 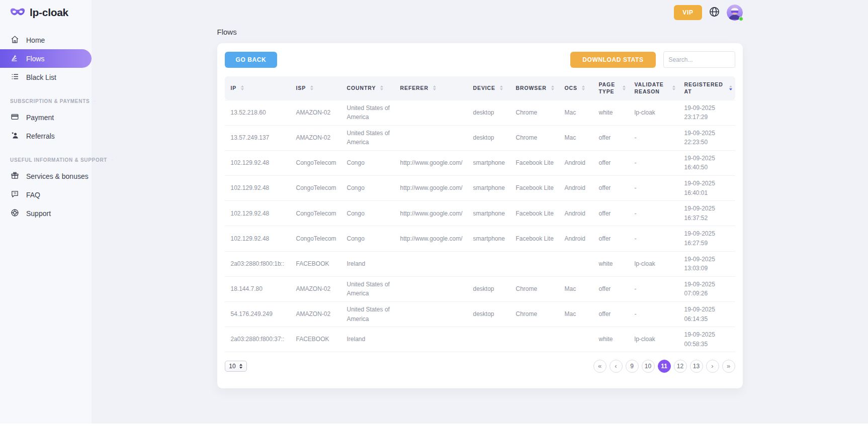 What do you see at coordinates (480, 366) in the screenshot?
I see `card-footer: 10 «‹910111213›»` at bounding box center [480, 366].